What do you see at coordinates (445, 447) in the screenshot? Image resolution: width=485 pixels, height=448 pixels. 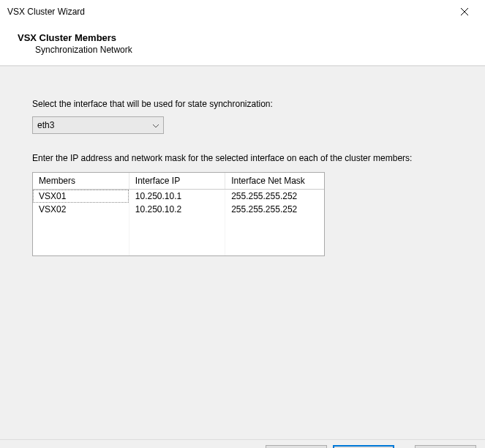 I see `cancel-button: Cancelar` at bounding box center [445, 447].